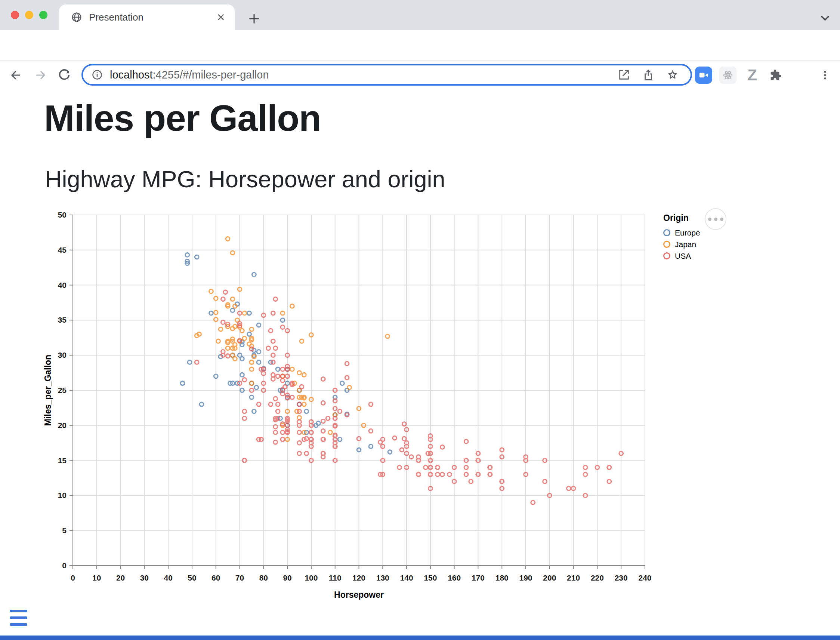 The image size is (840, 640). Describe the element at coordinates (145, 578) in the screenshot. I see `x-tick-label: 30` at that location.